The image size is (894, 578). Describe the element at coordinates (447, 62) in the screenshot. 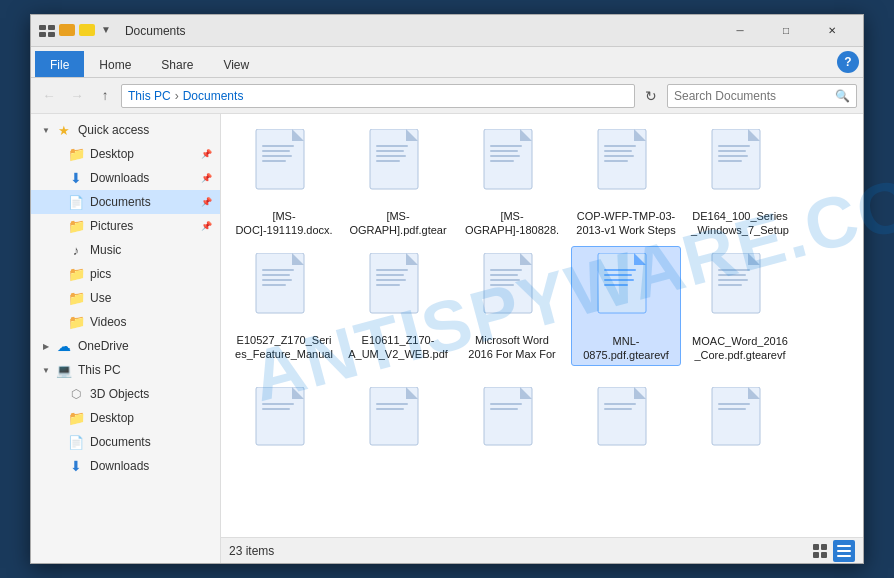

I see `ribbon-tabs: File Home Share View ?` at that location.